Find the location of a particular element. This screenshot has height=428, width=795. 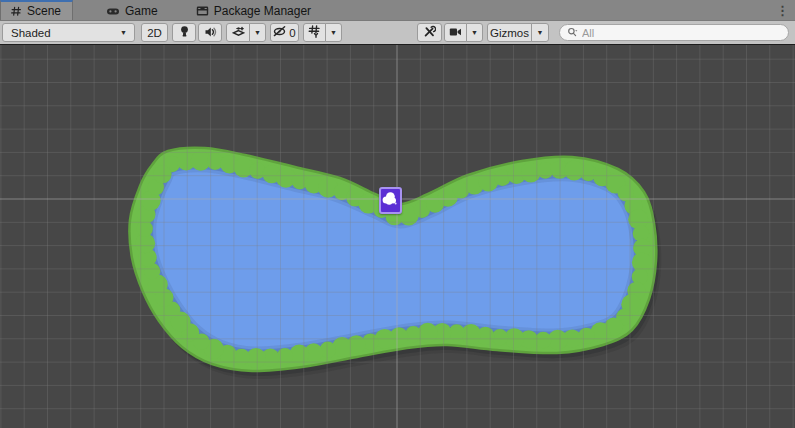

scene-lighting-button is located at coordinates (184, 32).